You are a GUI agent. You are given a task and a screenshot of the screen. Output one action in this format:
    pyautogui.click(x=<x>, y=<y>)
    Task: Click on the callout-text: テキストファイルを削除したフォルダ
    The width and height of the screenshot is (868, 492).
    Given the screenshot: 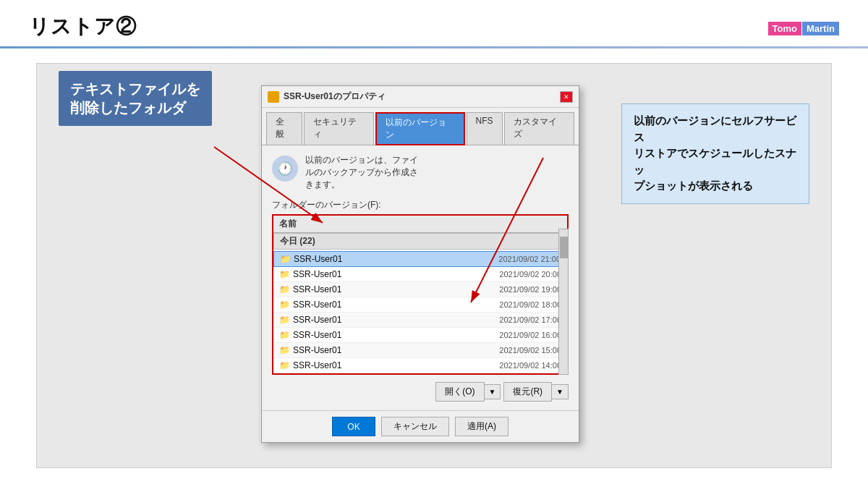 What is the action you would take?
    pyautogui.click(x=135, y=98)
    